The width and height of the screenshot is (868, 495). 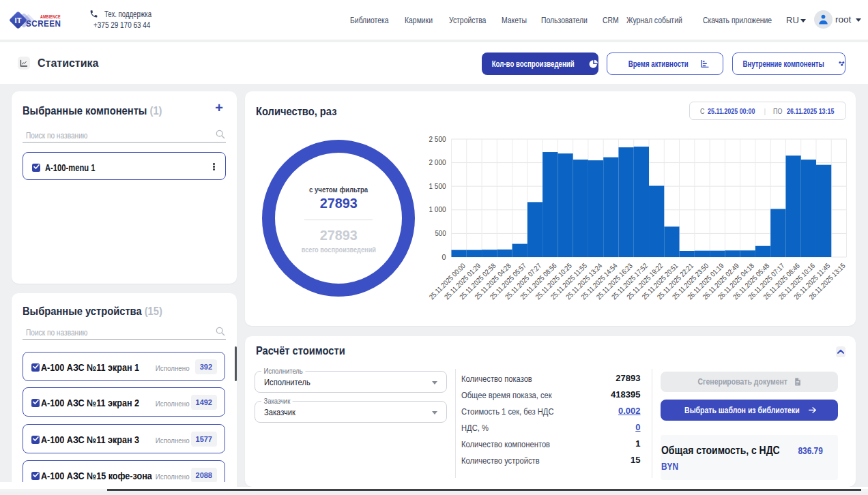 What do you see at coordinates (440, 233) in the screenshot?
I see `svg-text: 500` at bounding box center [440, 233].